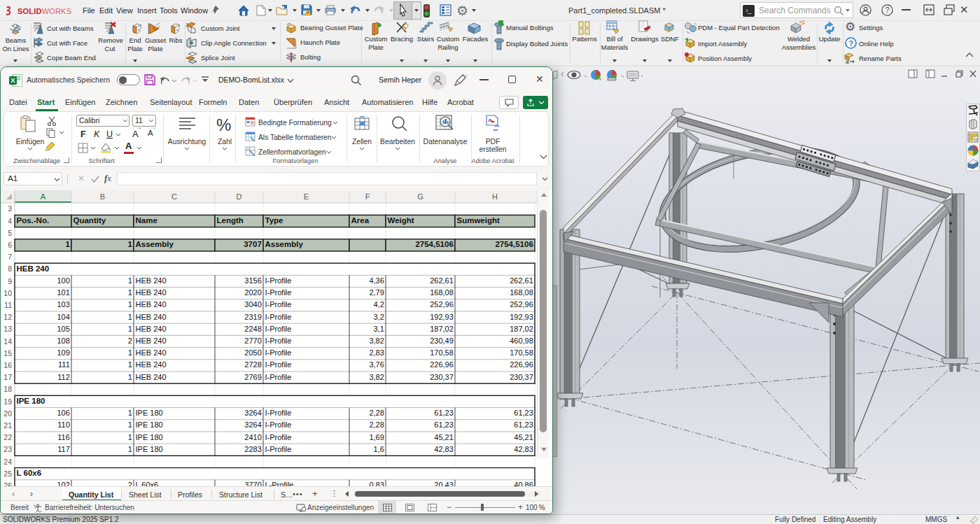  What do you see at coordinates (64, 364) in the screenshot?
I see `svg-text: 111` at bounding box center [64, 364].